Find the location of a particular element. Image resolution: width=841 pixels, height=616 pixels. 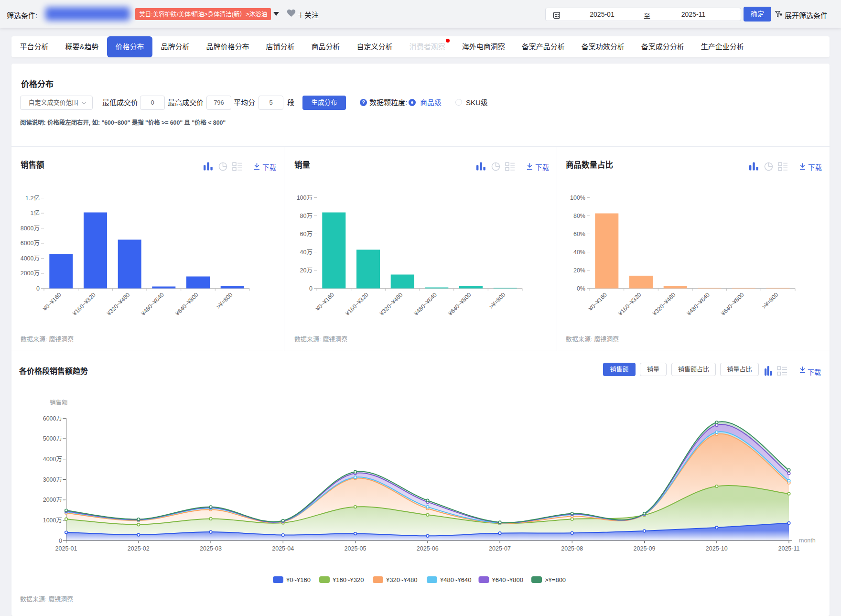

svg-text: 60万 is located at coordinates (306, 234).